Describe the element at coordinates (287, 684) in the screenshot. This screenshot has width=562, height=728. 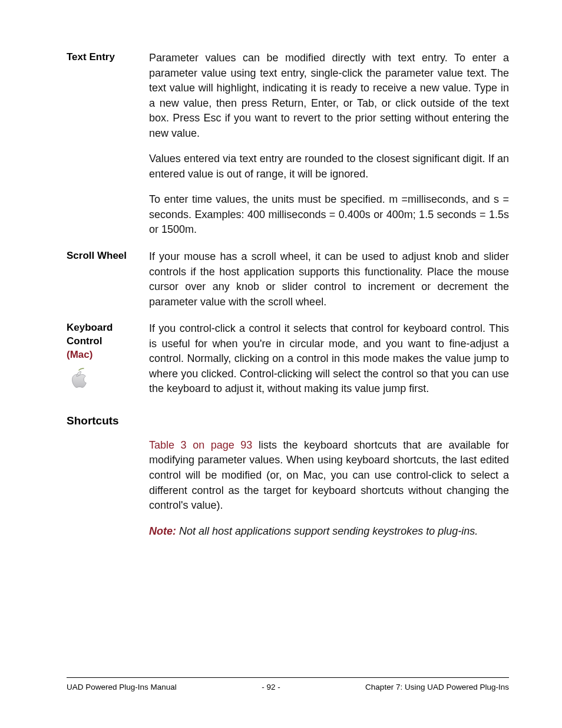
I see `page-footer: UAD Powered Plug-Ins Manual - 92 - Chapt…` at that location.